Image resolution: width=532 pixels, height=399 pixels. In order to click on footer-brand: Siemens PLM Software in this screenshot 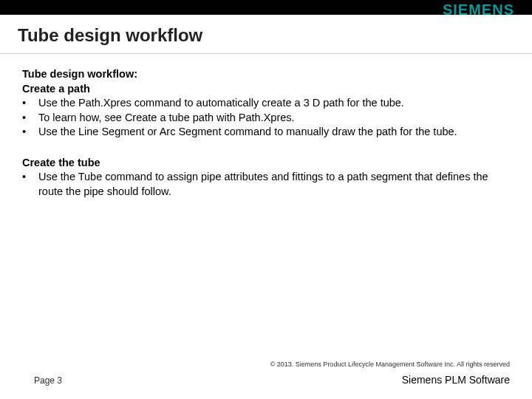, I will do `click(456, 380)`.